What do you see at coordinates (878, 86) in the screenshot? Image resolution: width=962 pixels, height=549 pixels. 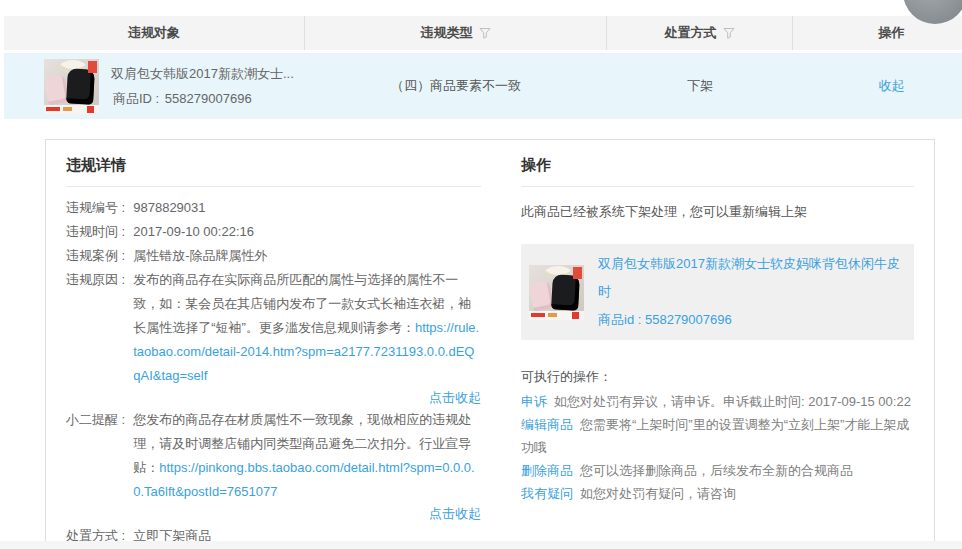 I see `operation-cell: 收起` at bounding box center [878, 86].